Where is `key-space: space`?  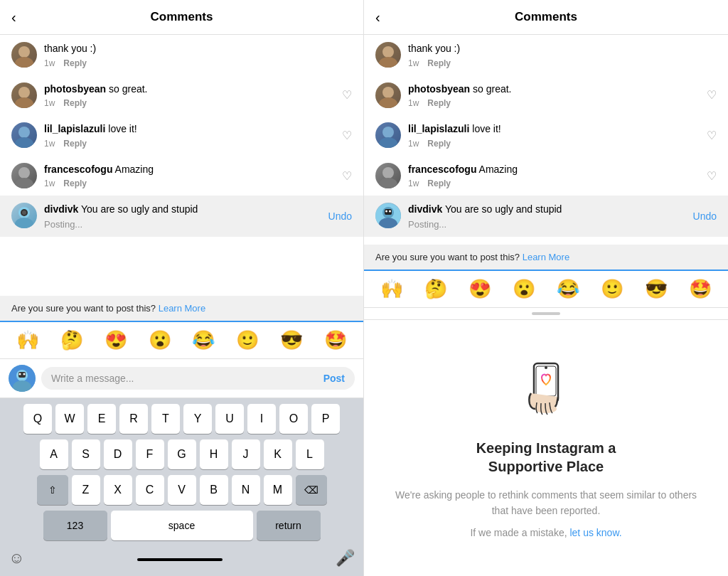
key-space: space is located at coordinates (182, 526).